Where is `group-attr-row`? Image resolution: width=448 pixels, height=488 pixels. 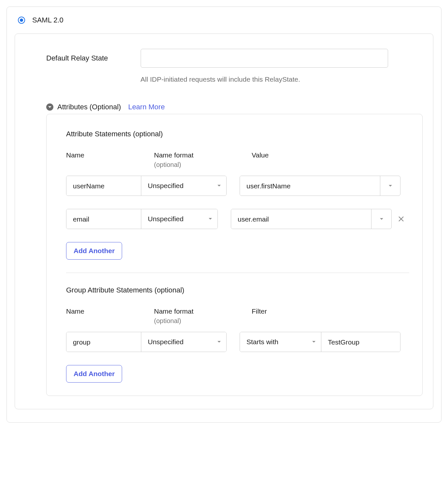
group-attr-row is located at coordinates (238, 342).